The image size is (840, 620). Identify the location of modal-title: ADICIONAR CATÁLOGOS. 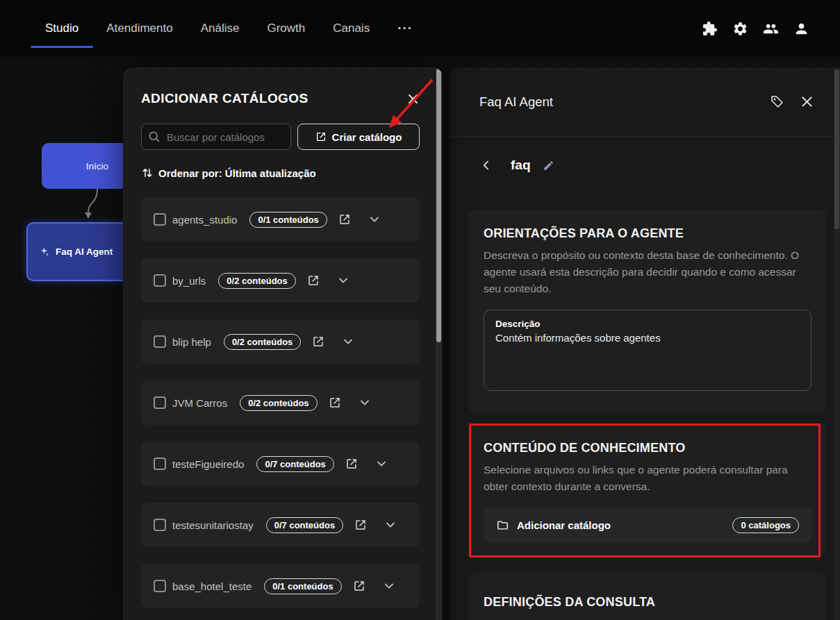
(225, 99).